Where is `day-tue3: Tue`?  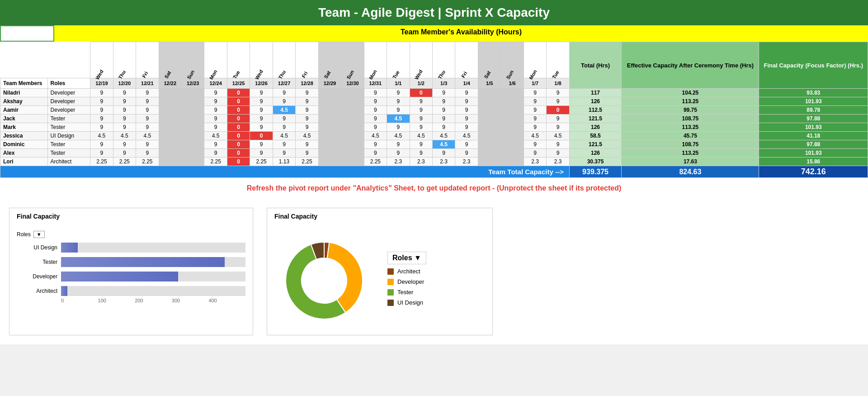
day-tue3: Tue is located at coordinates (558, 60).